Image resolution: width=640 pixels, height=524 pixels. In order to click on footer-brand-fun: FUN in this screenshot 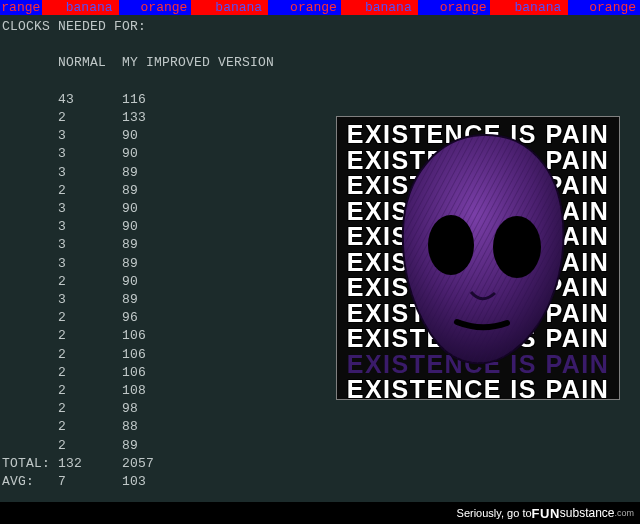, I will do `click(546, 514)`.